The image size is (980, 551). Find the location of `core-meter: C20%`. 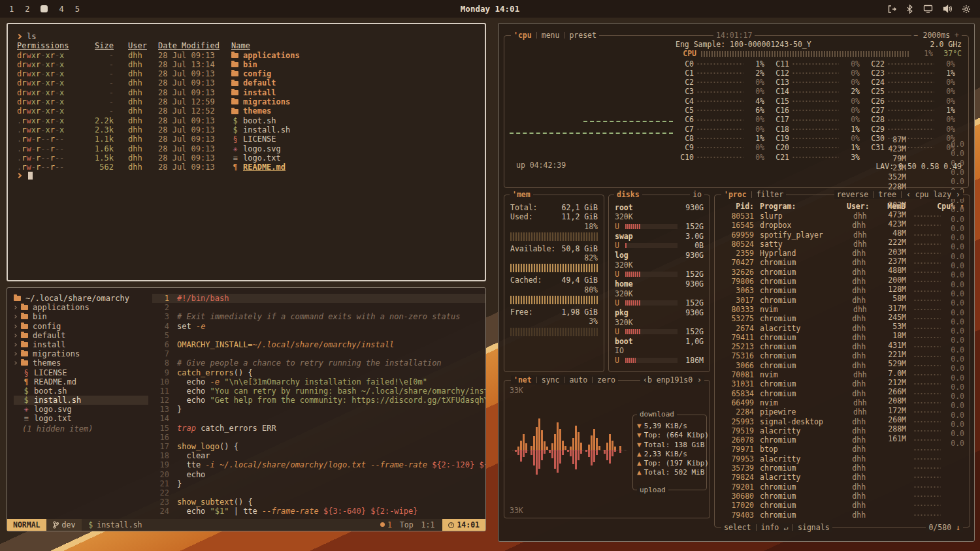

core-meter: C20% is located at coordinates (720, 82).